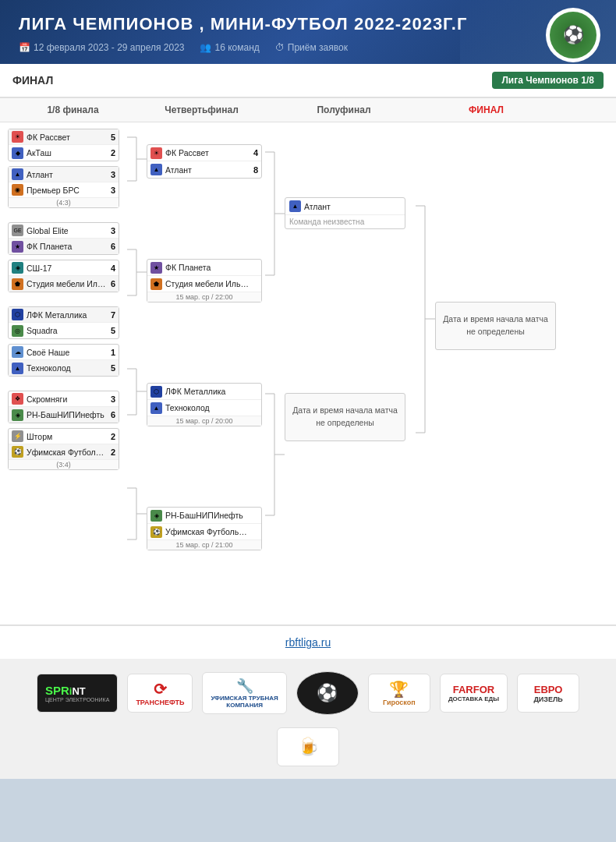 The height and width of the screenshot is (842, 616). I want to click on round1-column: ☀ ФК Рассвет 5 ◆ АкТаш 2, so click(67, 370).